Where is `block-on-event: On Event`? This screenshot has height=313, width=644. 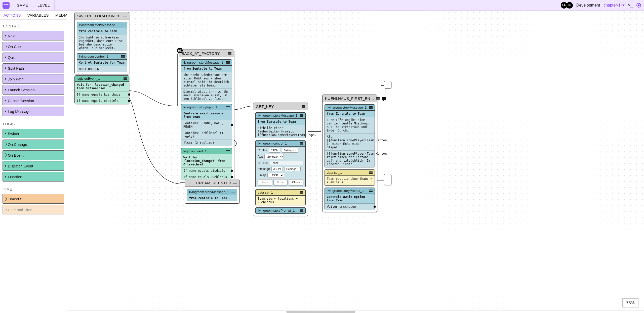
block-on-event: On Event is located at coordinates (33, 155).